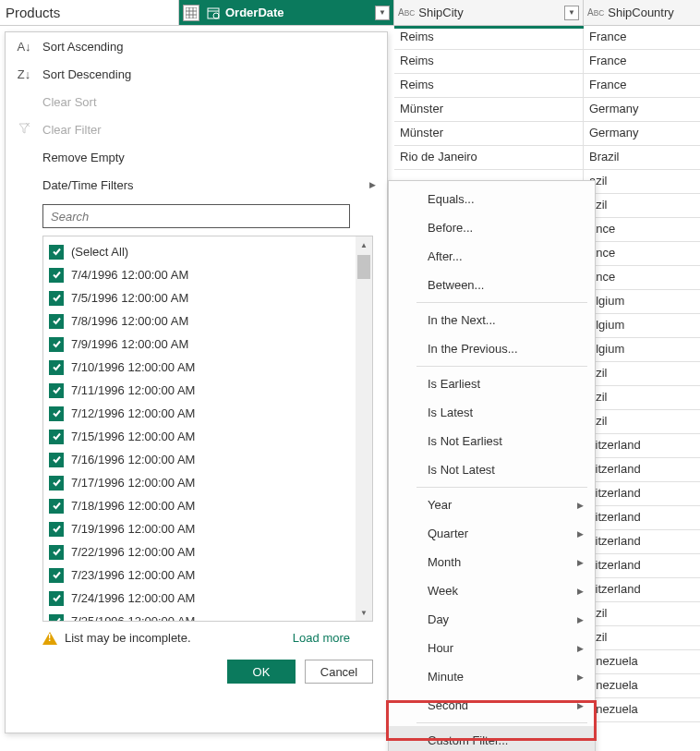  I want to click on column-header-orderdate: OrderDate ▼, so click(286, 13).